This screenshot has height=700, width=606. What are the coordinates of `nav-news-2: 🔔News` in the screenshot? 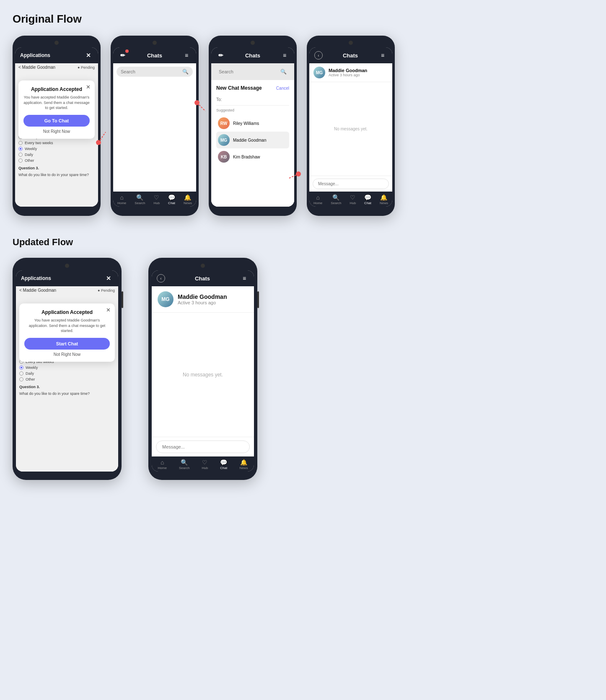 It's located at (188, 200).